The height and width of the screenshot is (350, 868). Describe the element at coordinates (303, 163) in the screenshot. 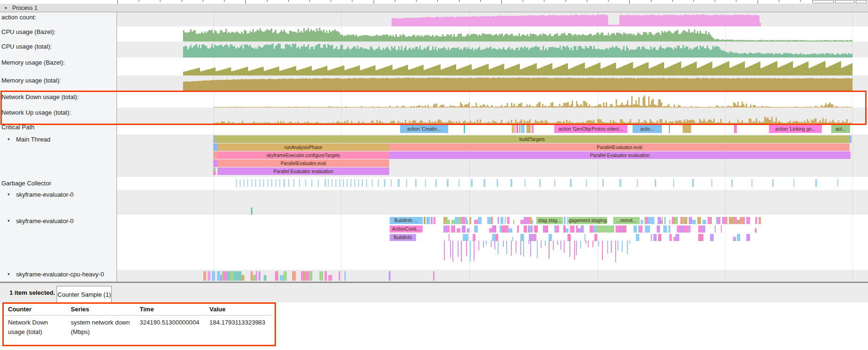

I see `span-bar: ParallelEvaluator.eval` at that location.